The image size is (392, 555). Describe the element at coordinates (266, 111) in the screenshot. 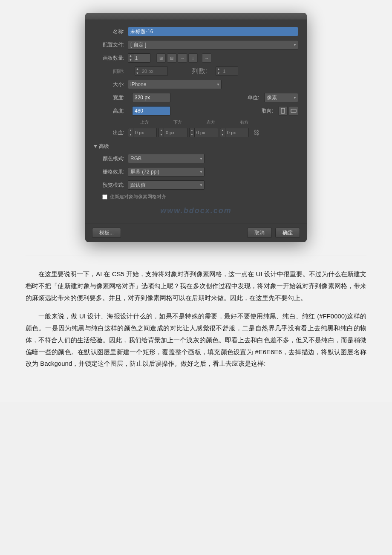

I see `orient-label: 取向:` at that location.